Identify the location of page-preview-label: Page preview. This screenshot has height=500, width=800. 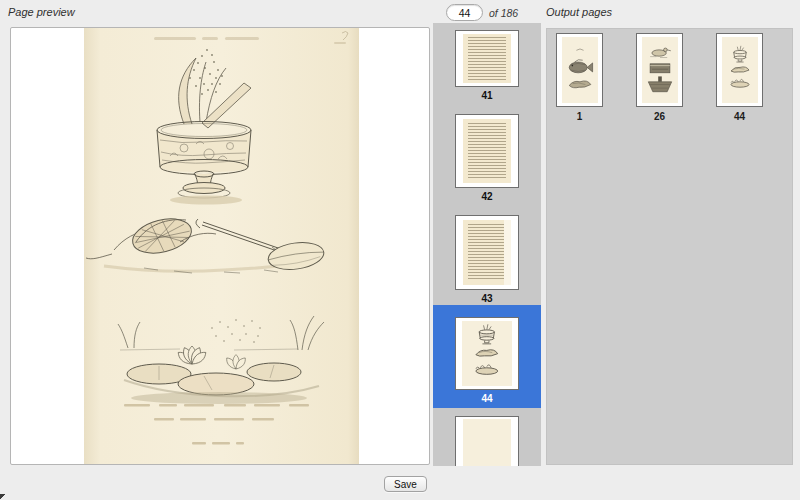
(42, 12).